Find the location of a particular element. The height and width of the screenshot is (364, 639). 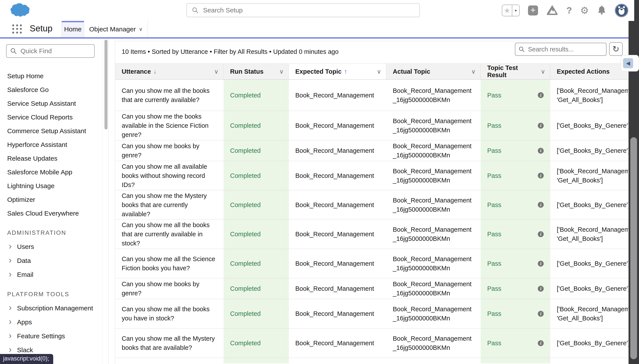

column-header-label: Topic Test Result is located at coordinates (513, 72).